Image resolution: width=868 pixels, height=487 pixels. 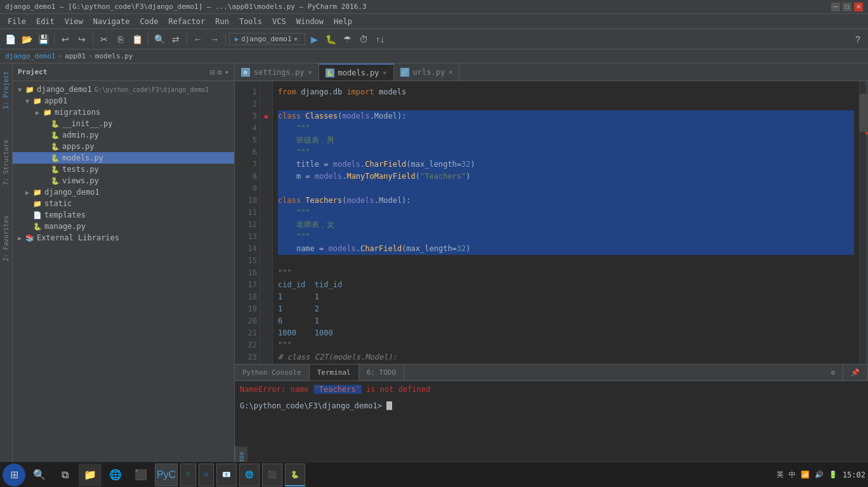 What do you see at coordinates (43, 39) in the screenshot?
I see `save-button: 💾` at bounding box center [43, 39].